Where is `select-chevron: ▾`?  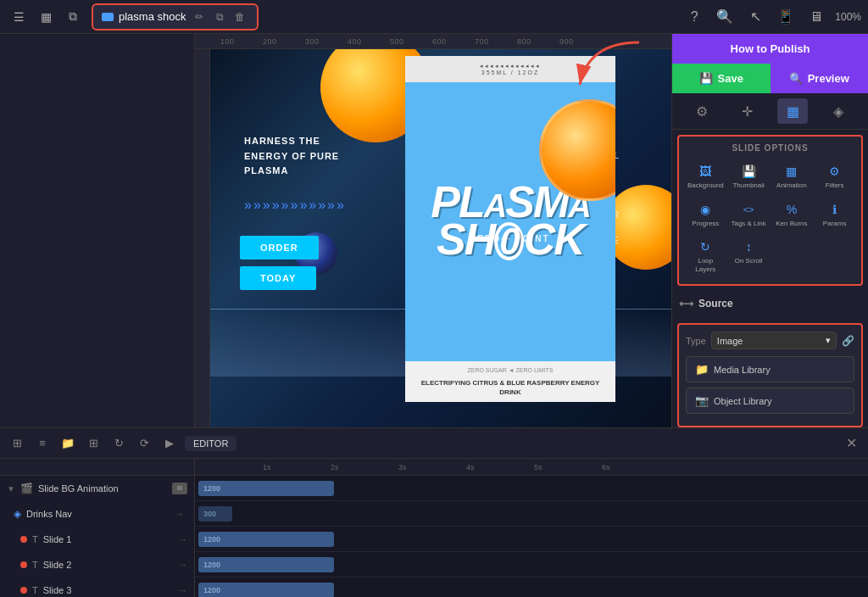 select-chevron: ▾ is located at coordinates (828, 341).